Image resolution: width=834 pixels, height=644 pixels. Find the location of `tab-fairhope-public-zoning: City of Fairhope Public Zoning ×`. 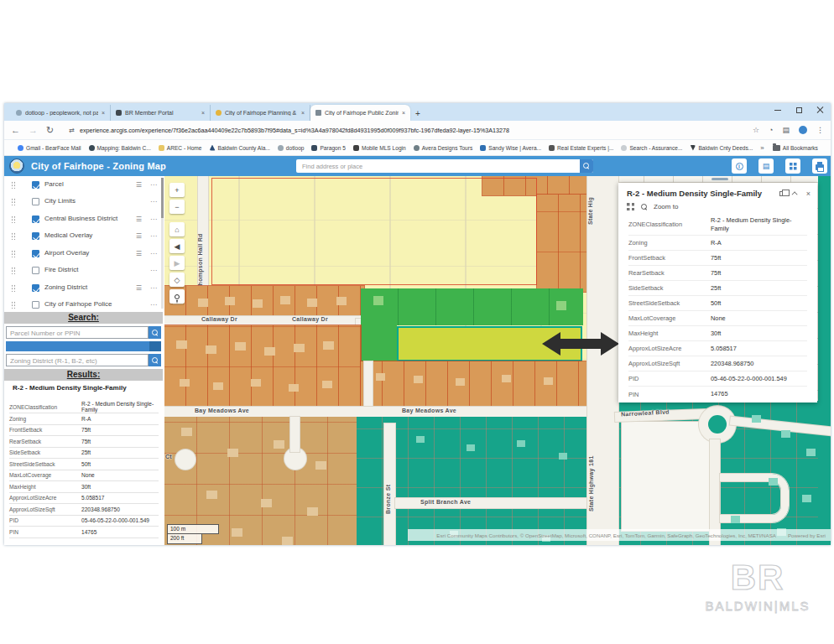

tab-fairhope-public-zoning: City of Fairhope Public Zoning × is located at coordinates (361, 112).